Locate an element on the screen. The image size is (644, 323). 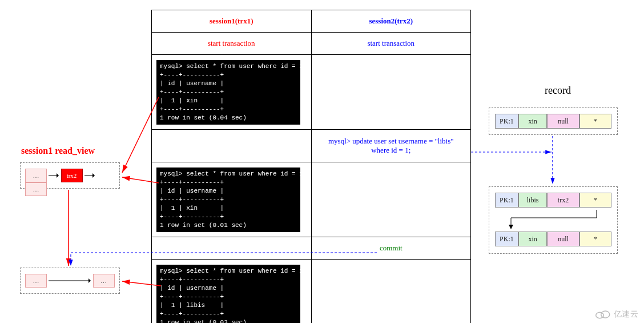
row-start-transaction: start transaction start transaction is located at coordinates (312, 43).